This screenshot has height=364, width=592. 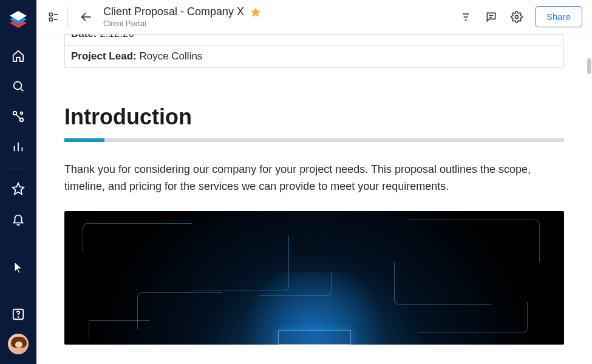 What do you see at coordinates (559, 17) in the screenshot?
I see `share-button: Share` at bounding box center [559, 17].